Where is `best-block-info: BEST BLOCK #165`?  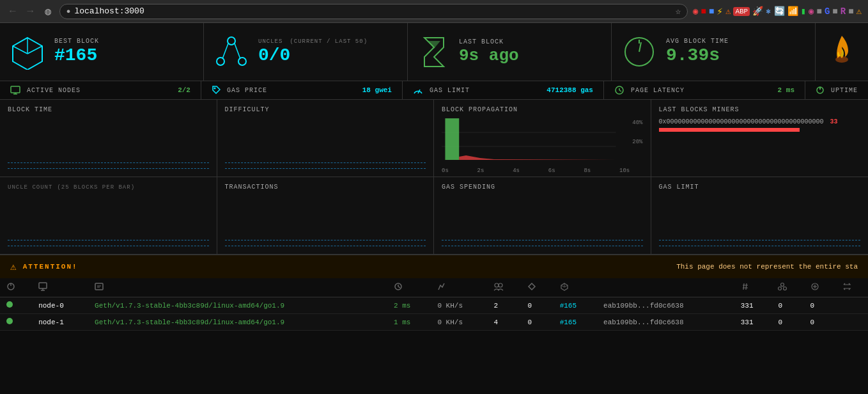 best-block-info: BEST BLOCK #165 is located at coordinates (124, 52).